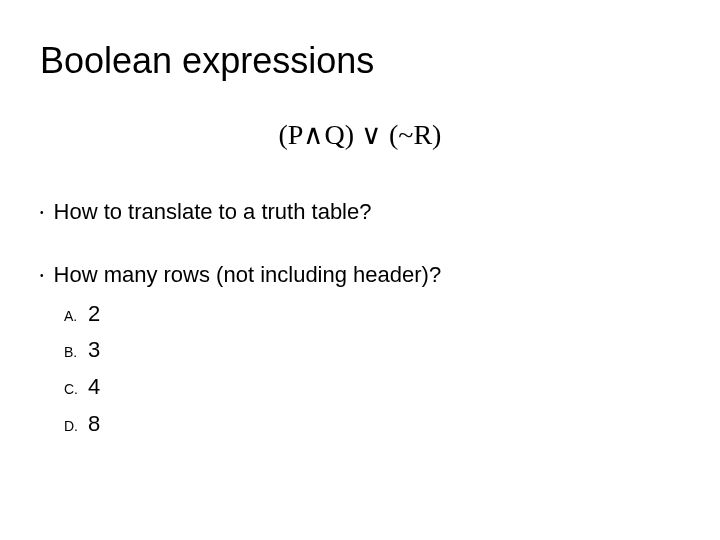 The height and width of the screenshot is (540, 720). Describe the element at coordinates (213, 212) in the screenshot. I see `bullet-text: How to translate to a truth table?` at that location.